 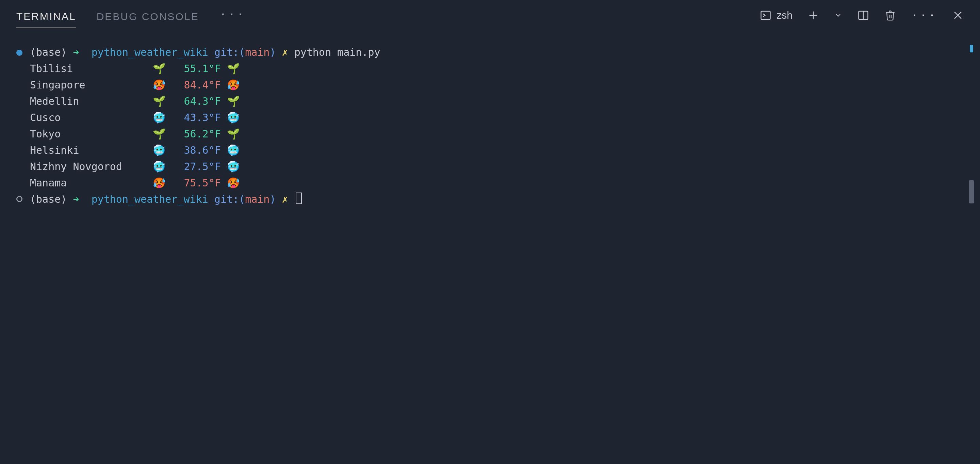 I want to click on cursor, so click(x=299, y=199).